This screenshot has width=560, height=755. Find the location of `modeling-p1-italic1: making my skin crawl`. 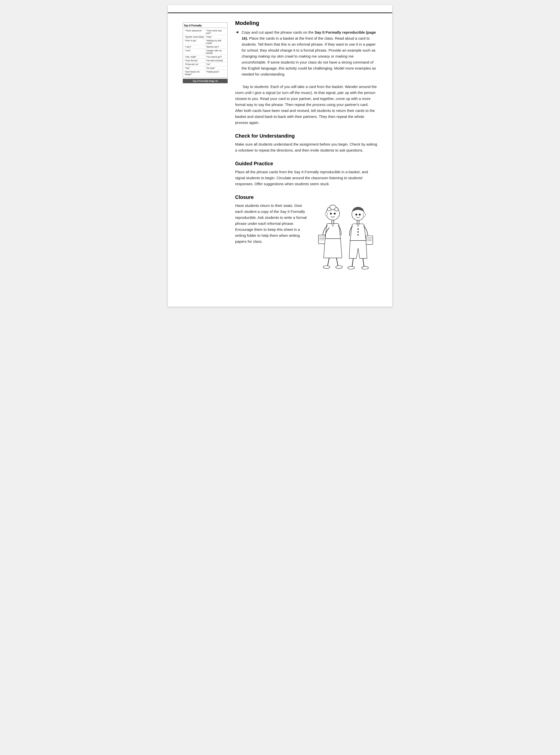

modeling-p1-italic1: making my skin crawl is located at coordinates (276, 56).